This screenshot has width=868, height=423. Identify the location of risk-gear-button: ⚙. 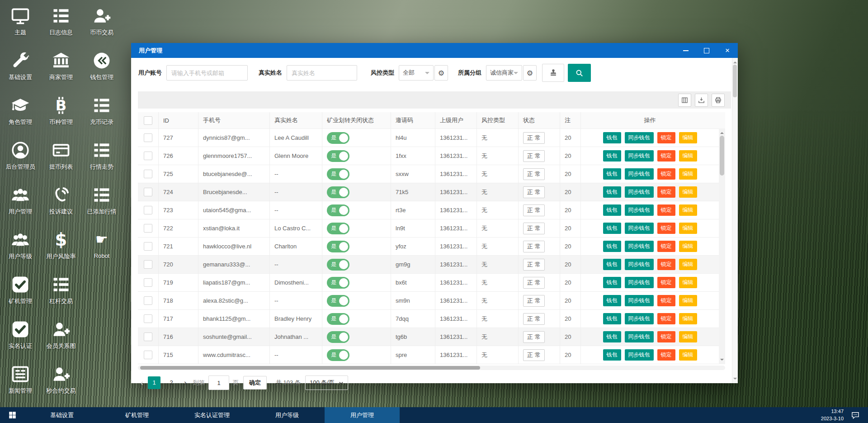
(441, 73).